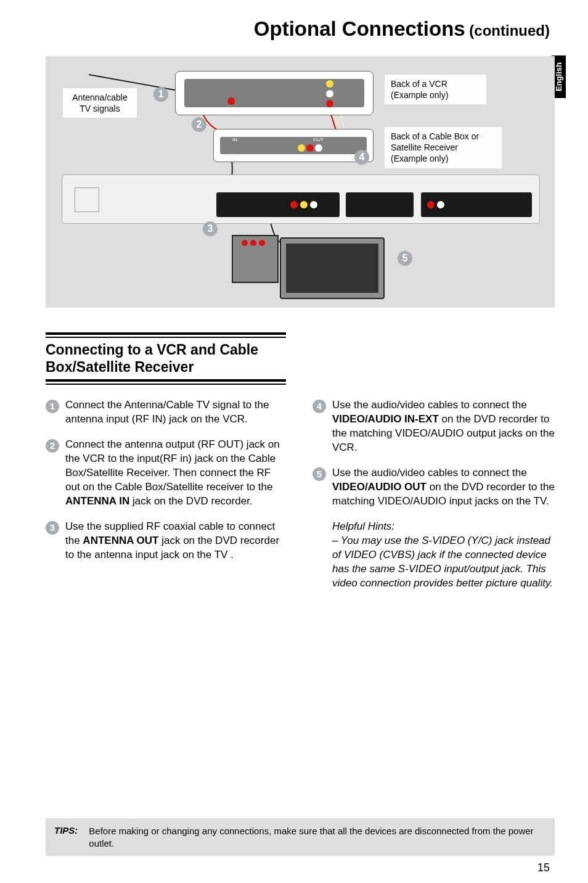 This screenshot has height=883, width=588. Describe the element at coordinates (191, 501) in the screenshot. I see `step-2-post: jack on the DVD recorder.` at that location.